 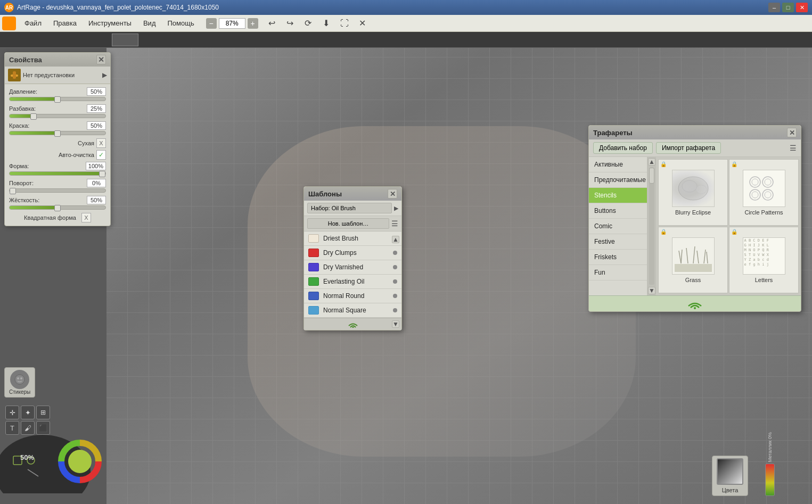 What do you see at coordinates (181, 23) in the screenshot?
I see `menu-help: Помощь` at bounding box center [181, 23].